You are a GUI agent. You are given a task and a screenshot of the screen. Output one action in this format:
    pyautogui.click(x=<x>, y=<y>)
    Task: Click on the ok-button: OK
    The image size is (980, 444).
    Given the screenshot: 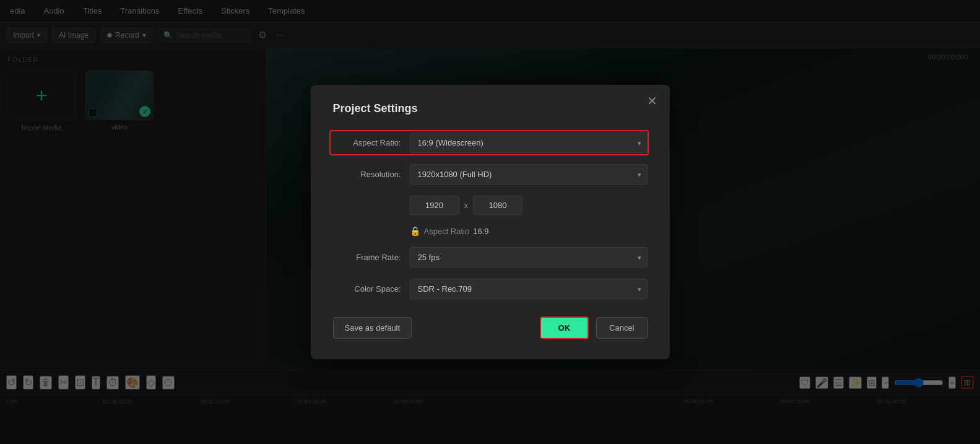 What is the action you would take?
    pyautogui.click(x=565, y=328)
    